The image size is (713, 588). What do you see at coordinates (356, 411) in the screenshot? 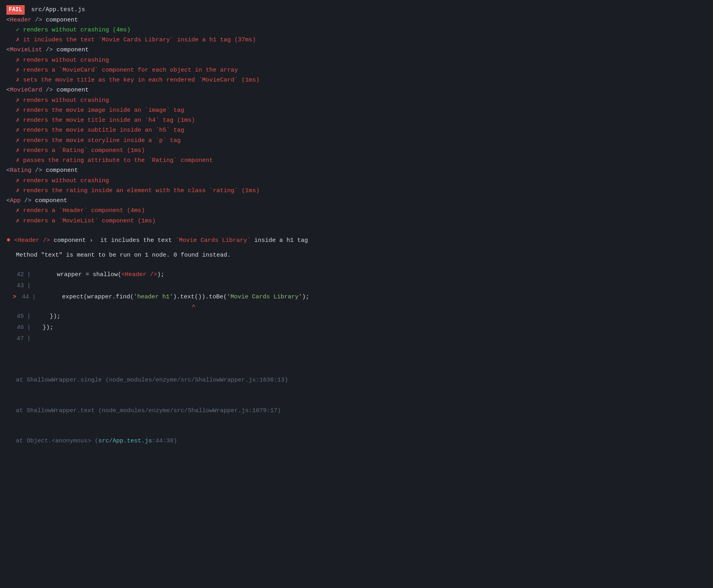
I see `stack-trace-2: at ShallowWrapper.text (node_modules/enz…` at bounding box center [356, 411].